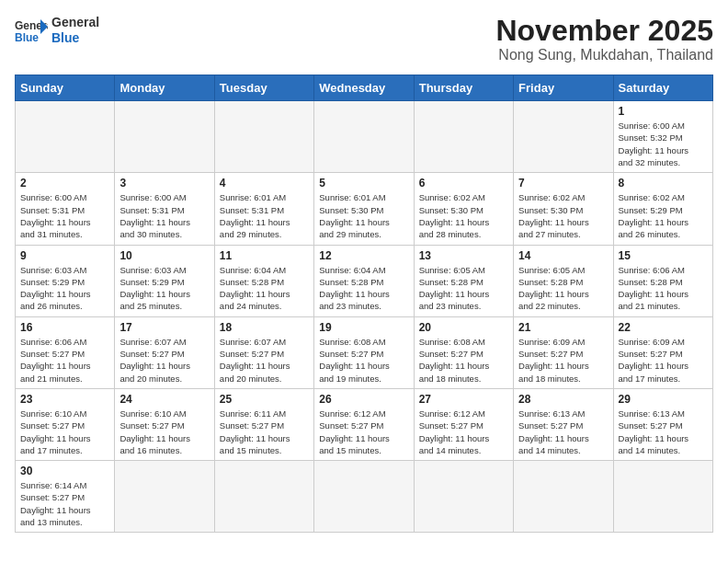 The image size is (728, 563). Describe the element at coordinates (563, 183) in the screenshot. I see `day-number: 7` at that location.